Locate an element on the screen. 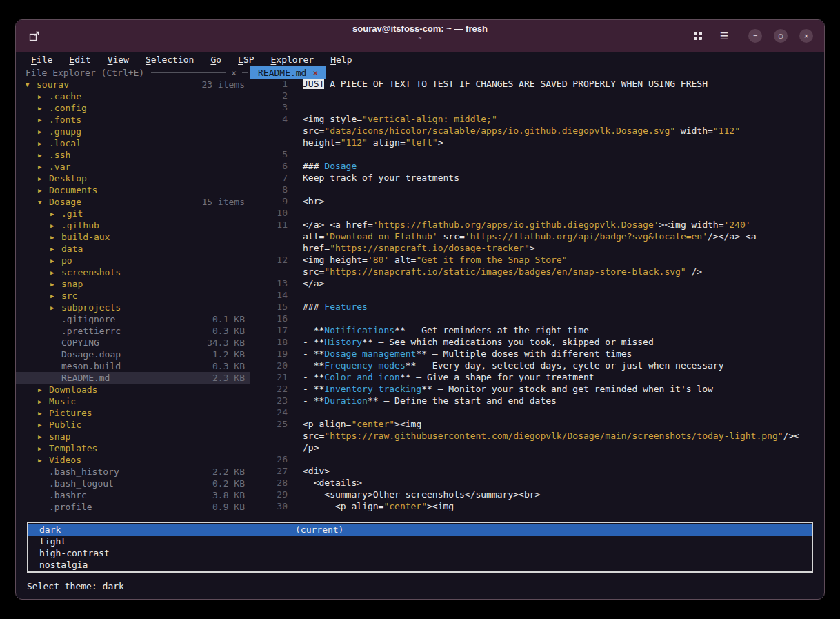  theme-option-light: light is located at coordinates (420, 541).